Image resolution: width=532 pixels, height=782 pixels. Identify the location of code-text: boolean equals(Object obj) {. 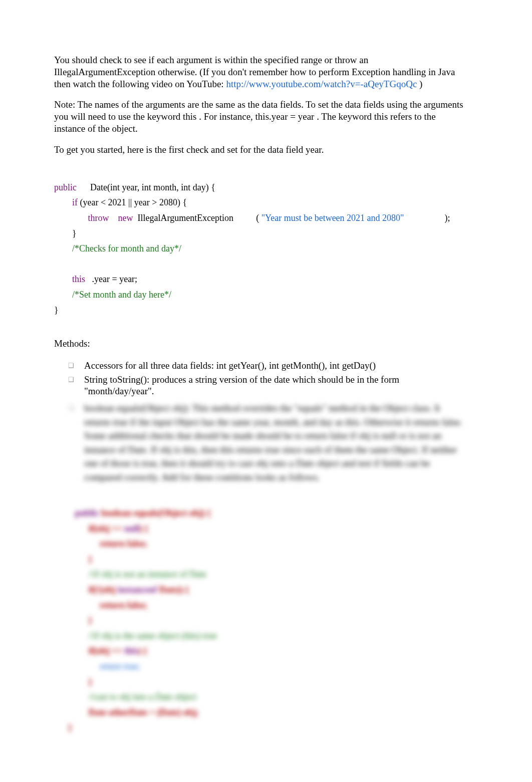
(155, 513).